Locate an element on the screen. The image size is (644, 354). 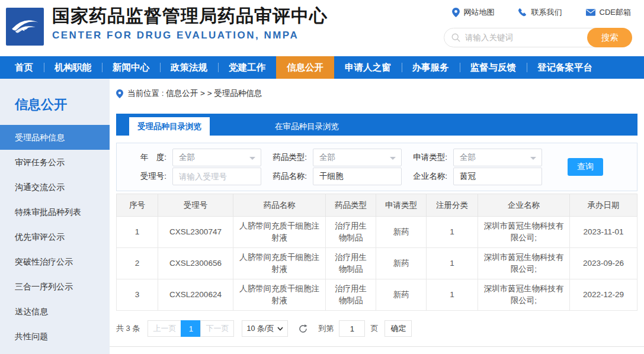
company-name-field is located at coordinates (498, 176).